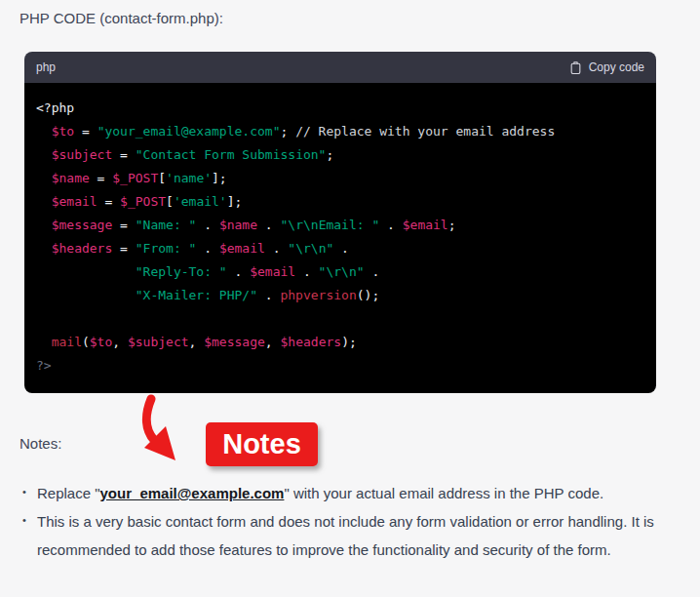 The height and width of the screenshot is (597, 700). Describe the element at coordinates (340, 67) in the screenshot. I see `code-block-header: php Copy code` at that location.